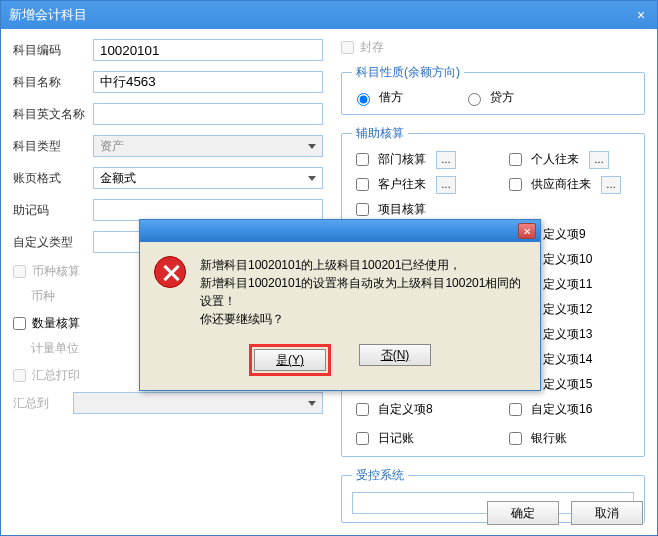 This screenshot has width=658, height=536. What do you see at coordinates (488, 98) in the screenshot?
I see `radio-credit: 贷方` at bounding box center [488, 98].